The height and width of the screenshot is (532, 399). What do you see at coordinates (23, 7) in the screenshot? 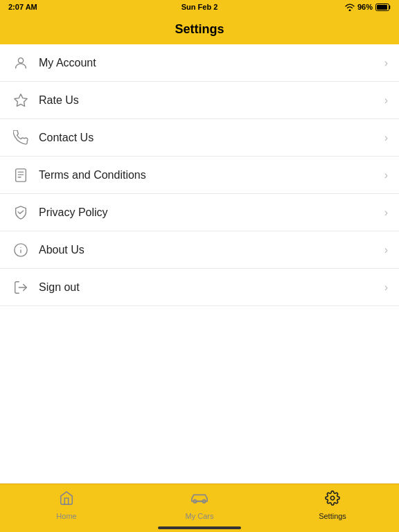
I see `status-time: 2:07 AM` at bounding box center [23, 7].